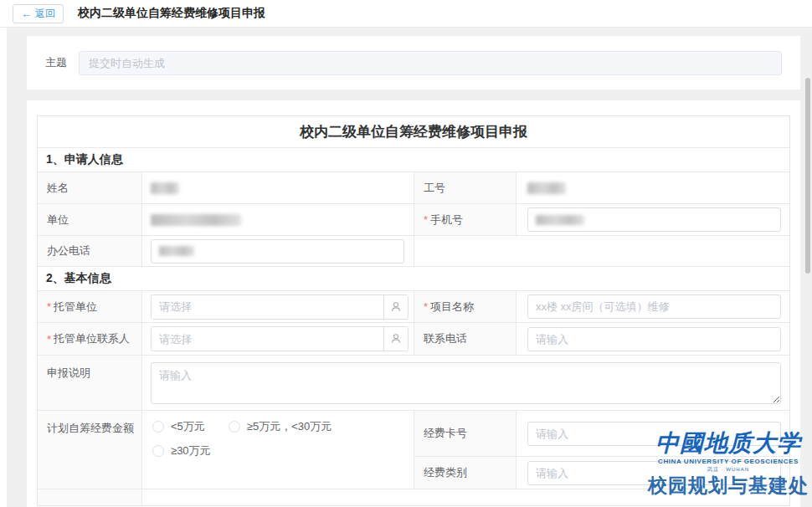 This screenshot has width=812, height=507. I want to click on planned-amount-options: <5万元 ≥5万元，<30万元 ≥30万元, so click(278, 450).